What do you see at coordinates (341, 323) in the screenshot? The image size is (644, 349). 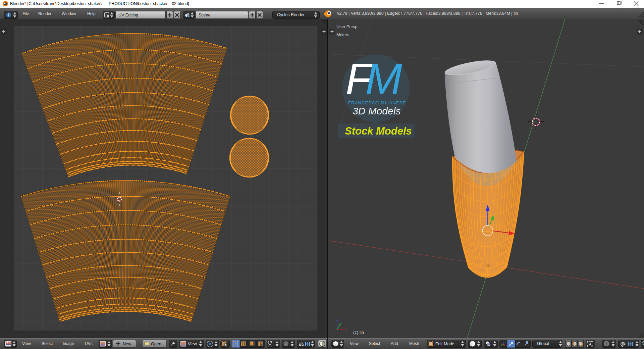 I see `svg-text: y` at bounding box center [341, 323].